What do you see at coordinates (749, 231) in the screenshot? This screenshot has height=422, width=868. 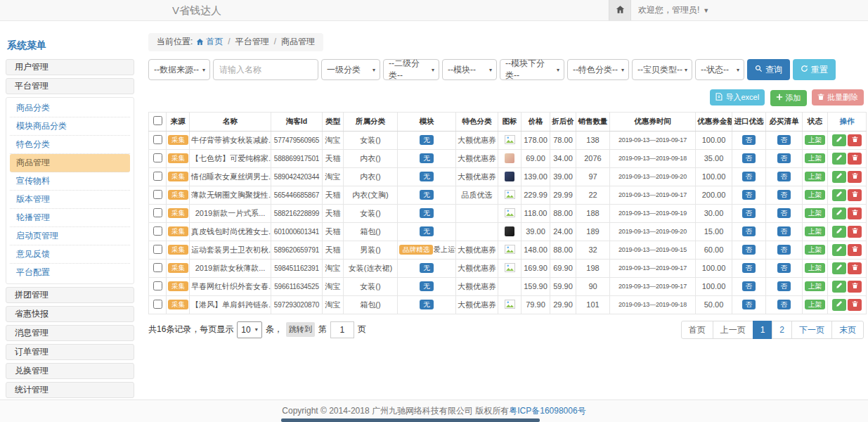 I see `import-preferred-cell: 否` at bounding box center [749, 231].